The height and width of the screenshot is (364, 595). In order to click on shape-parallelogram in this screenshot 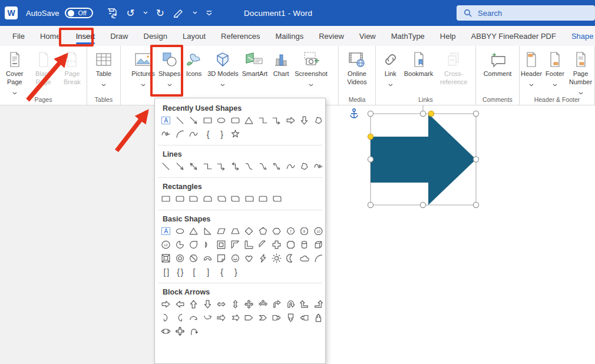, I will do `click(222, 231)`.